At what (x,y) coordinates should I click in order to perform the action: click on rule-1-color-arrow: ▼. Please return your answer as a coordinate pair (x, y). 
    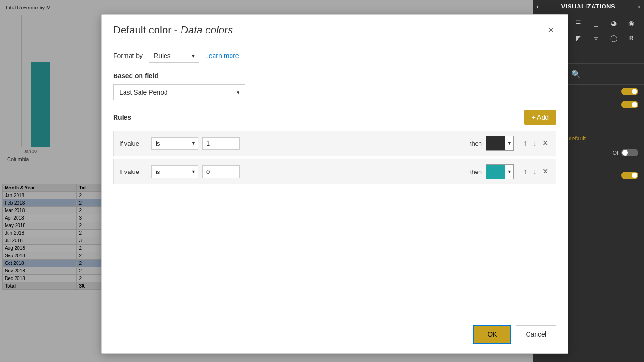
    Looking at the image, I should click on (509, 143).